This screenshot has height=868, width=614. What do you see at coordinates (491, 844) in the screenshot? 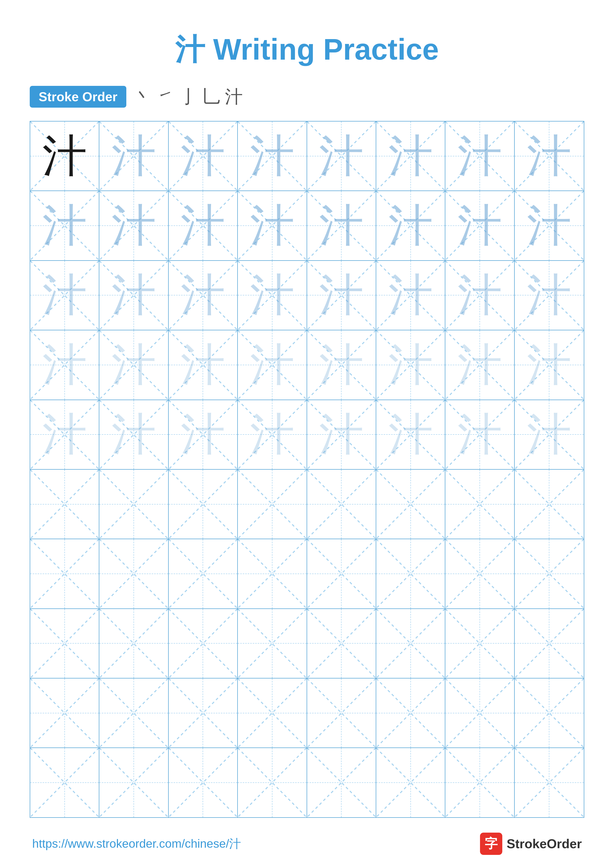
I see `brand-icon: 字` at bounding box center [491, 844].